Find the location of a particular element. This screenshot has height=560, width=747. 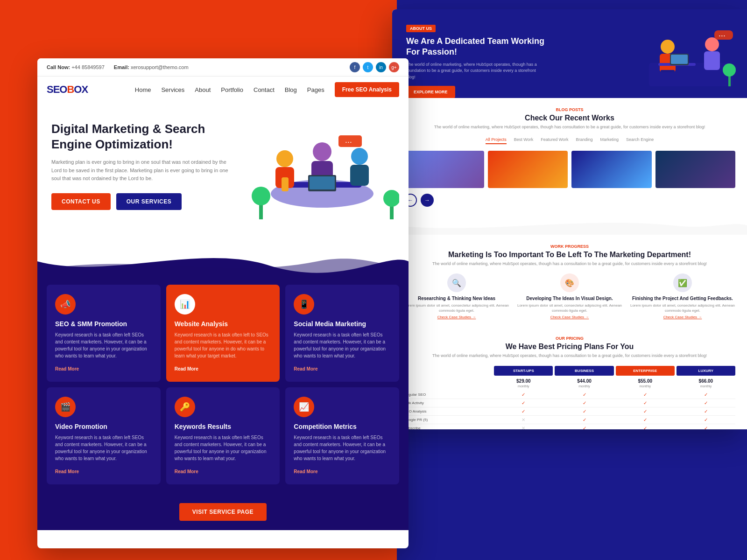

step-icon: 🎨 is located at coordinates (570, 283).